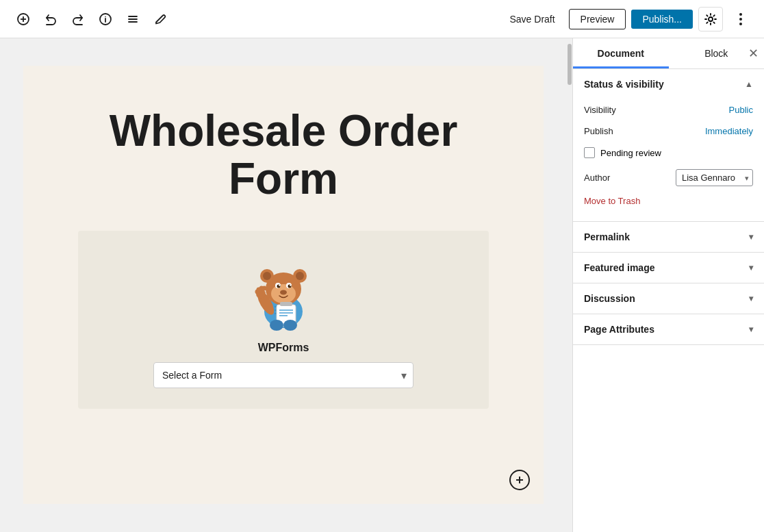 This screenshot has height=532, width=764. What do you see at coordinates (382, 19) in the screenshot?
I see `toolbar: Save Draft Preview Publish...` at bounding box center [382, 19].